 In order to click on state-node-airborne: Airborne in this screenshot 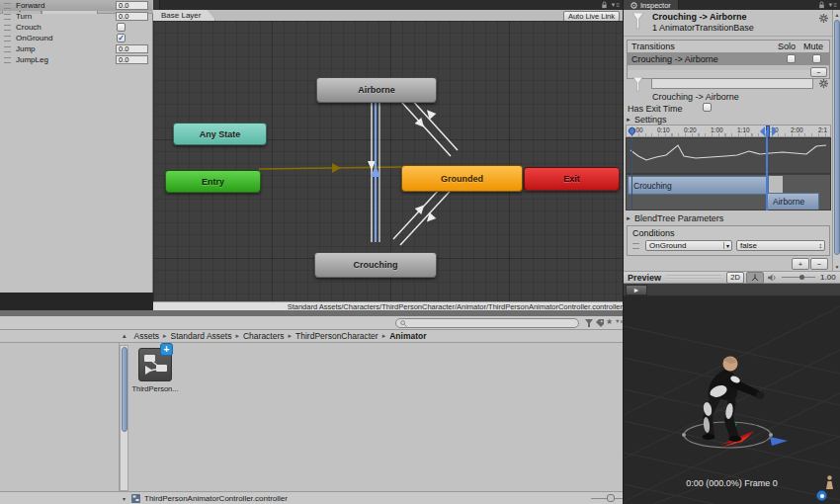, I will do `click(377, 90)`.